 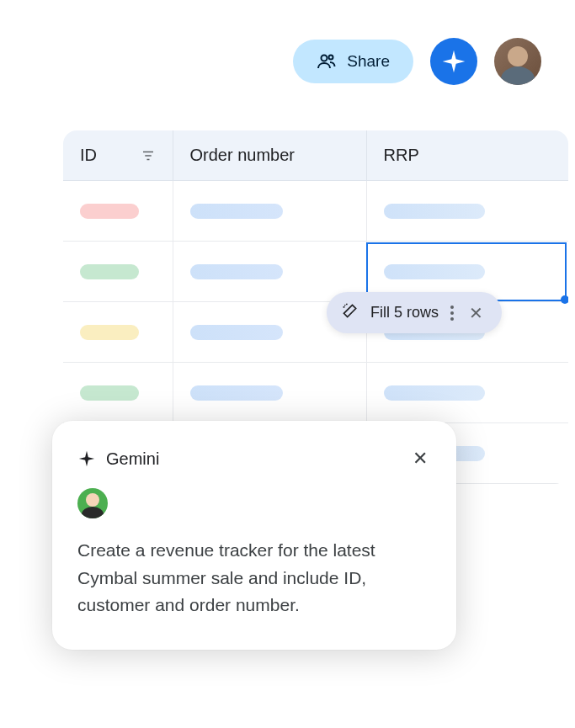 I want to click on column-label: RRP, so click(x=402, y=155).